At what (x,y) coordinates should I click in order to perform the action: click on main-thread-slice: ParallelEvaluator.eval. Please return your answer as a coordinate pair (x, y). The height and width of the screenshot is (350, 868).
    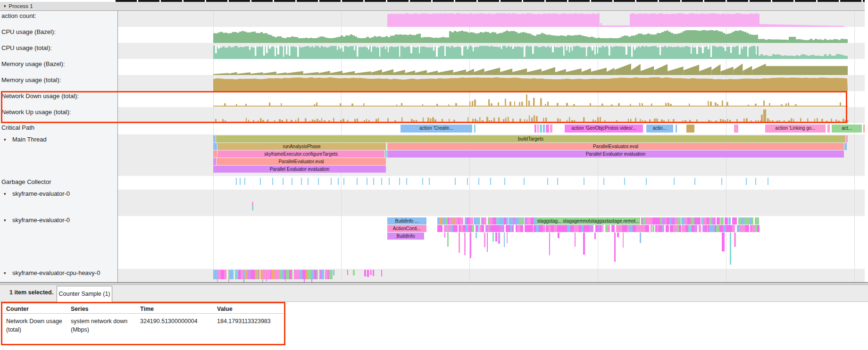
    Looking at the image, I should click on (301, 161).